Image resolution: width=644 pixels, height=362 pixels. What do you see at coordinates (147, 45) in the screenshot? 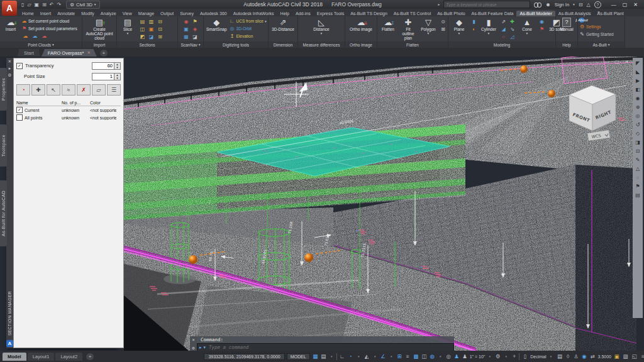
I see `panel-label: Sections` at bounding box center [147, 45].